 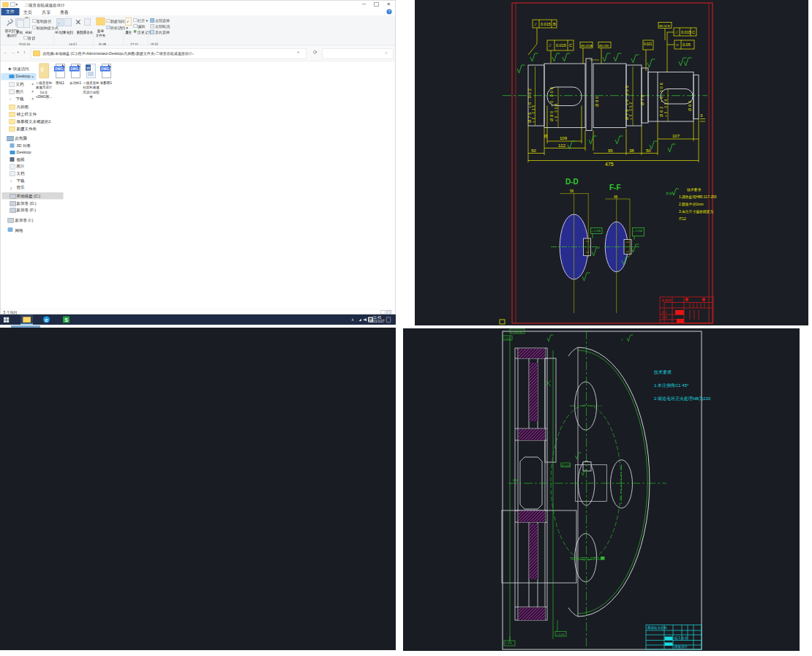 I want to click on svg-text: D-D, so click(x=572, y=181).